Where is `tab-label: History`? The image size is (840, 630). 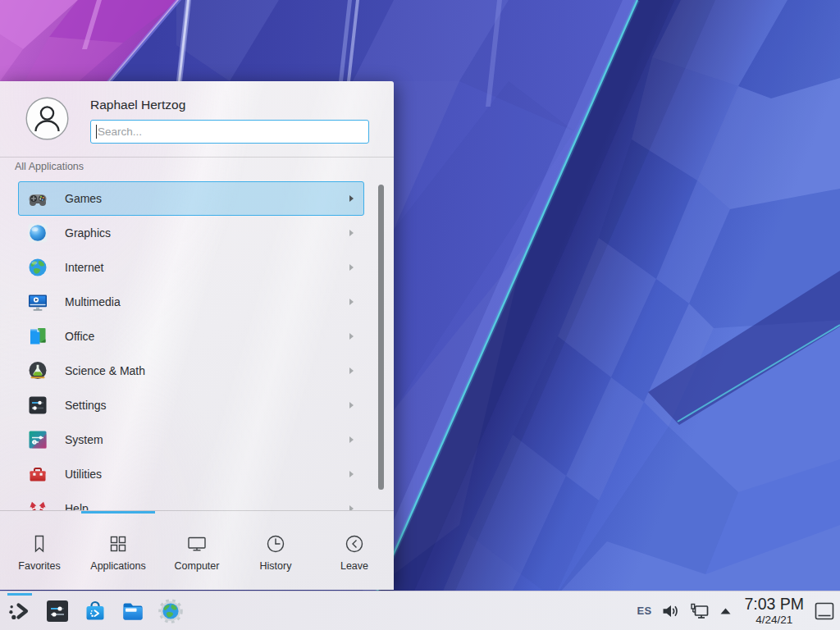 tab-label: History is located at coordinates (276, 566).